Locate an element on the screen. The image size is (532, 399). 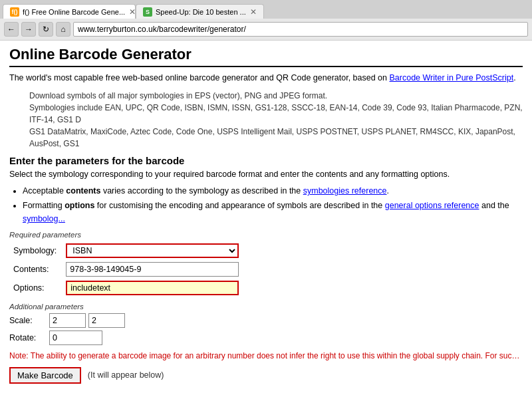
bullet-item-1: Acceptable contents varies according to … is located at coordinates (273, 191).